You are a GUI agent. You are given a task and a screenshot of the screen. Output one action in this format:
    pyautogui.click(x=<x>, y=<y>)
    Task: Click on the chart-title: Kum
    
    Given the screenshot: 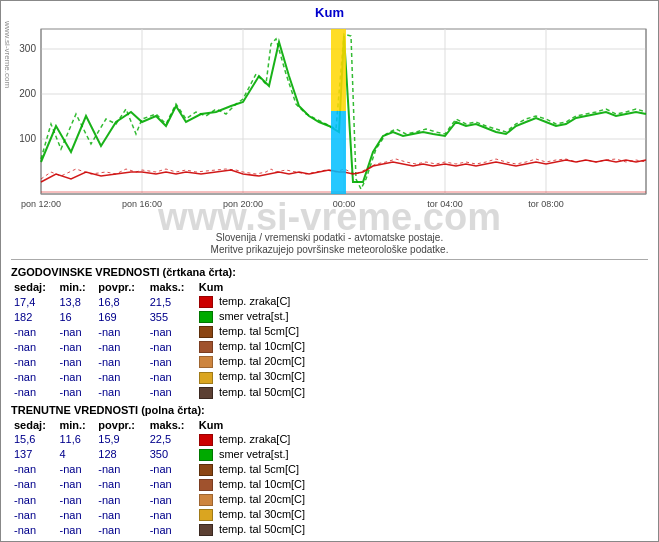 What is the action you would take?
    pyautogui.click(x=330, y=12)
    